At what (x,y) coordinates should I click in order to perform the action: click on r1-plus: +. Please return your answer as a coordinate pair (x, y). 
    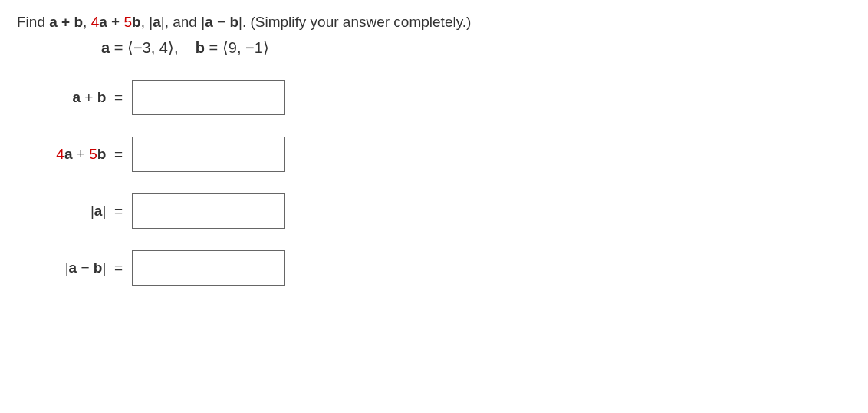
    Looking at the image, I should click on (89, 97).